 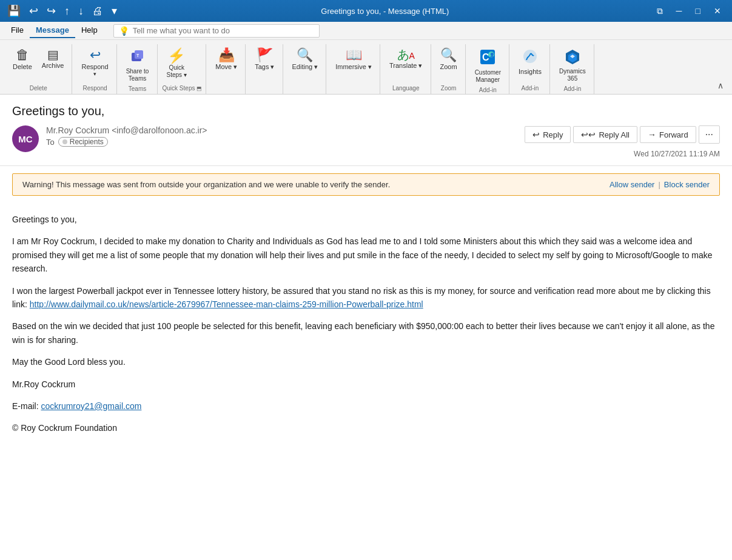 I want to click on forward-button: → Forward, so click(x=668, y=135).